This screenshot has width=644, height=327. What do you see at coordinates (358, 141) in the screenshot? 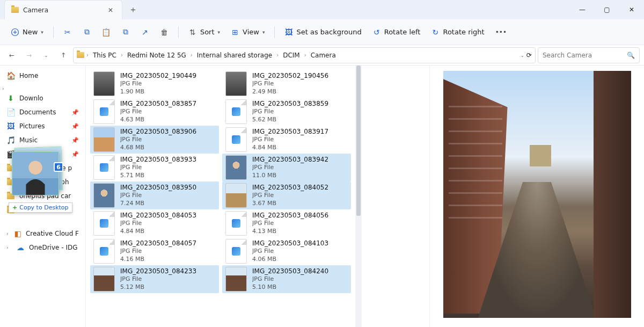
I see `scroll-thumb` at bounding box center [358, 141].